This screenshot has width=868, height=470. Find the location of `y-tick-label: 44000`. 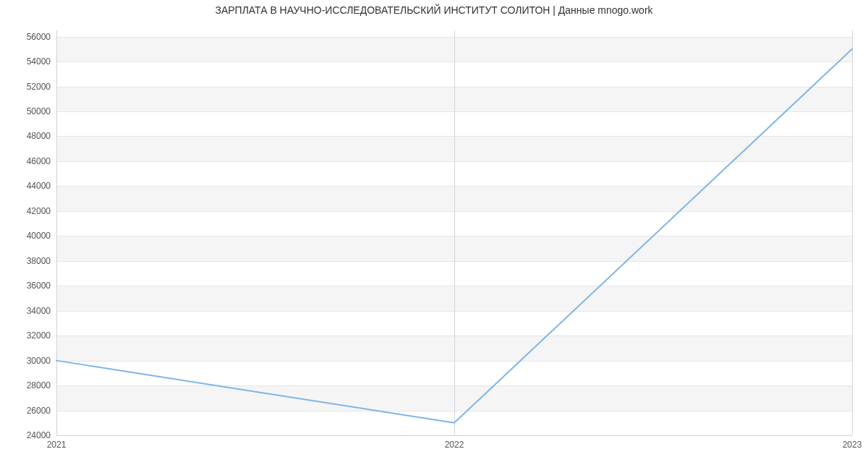

y-tick-label: 44000 is located at coordinates (29, 186).